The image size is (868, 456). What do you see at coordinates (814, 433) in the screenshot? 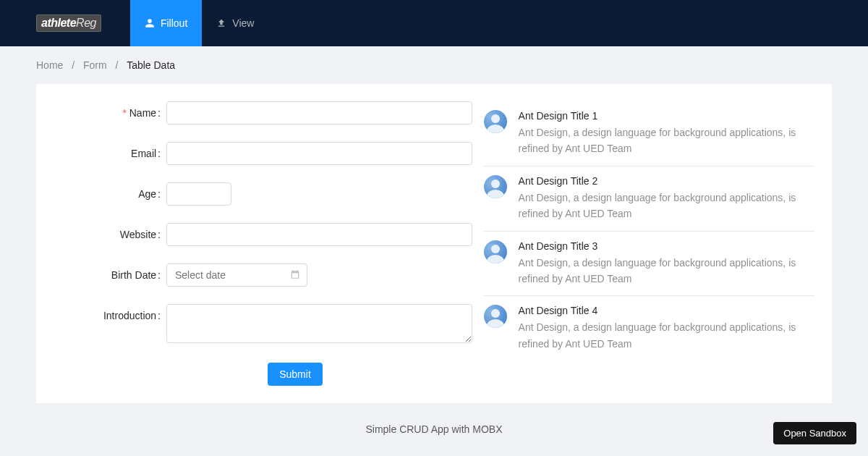
I see `open-sandbox-button: Open Sandbox` at bounding box center [814, 433].